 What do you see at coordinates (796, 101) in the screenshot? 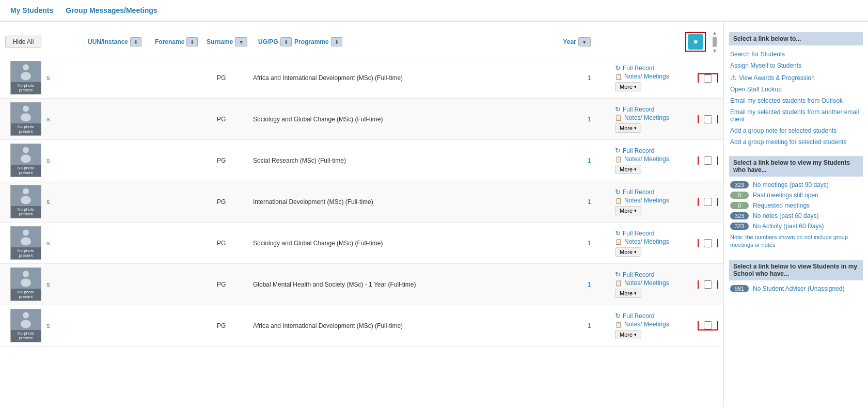
I see `sidebar-link-email-outlook: Email my selected students from Outlook` at bounding box center [796, 101].